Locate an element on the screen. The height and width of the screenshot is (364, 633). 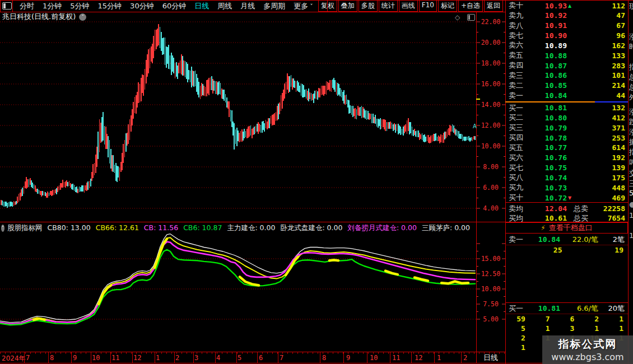
menu-item-15分钟: 15分钟 is located at coordinates (110, 6).